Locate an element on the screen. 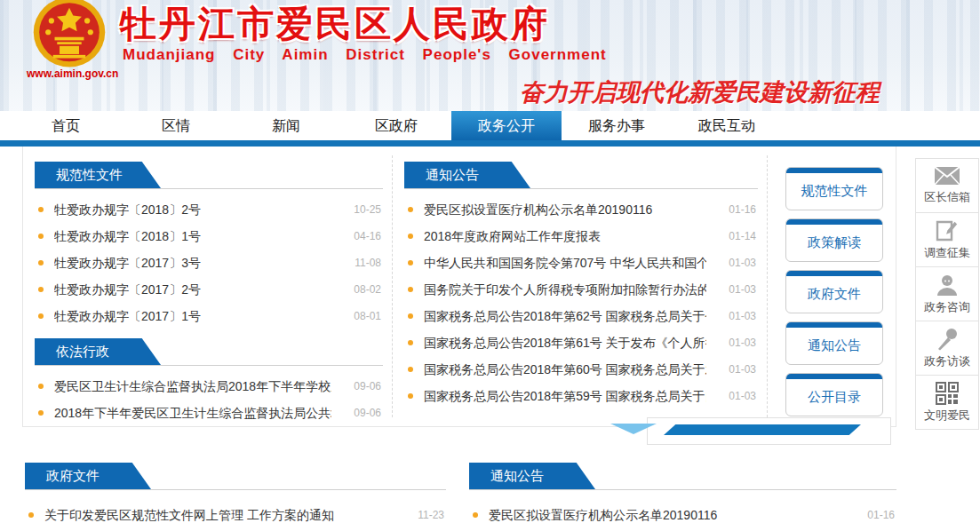 The height and width of the screenshot is (523, 980). sidebar-item-label: 调查征集 is located at coordinates (947, 253).